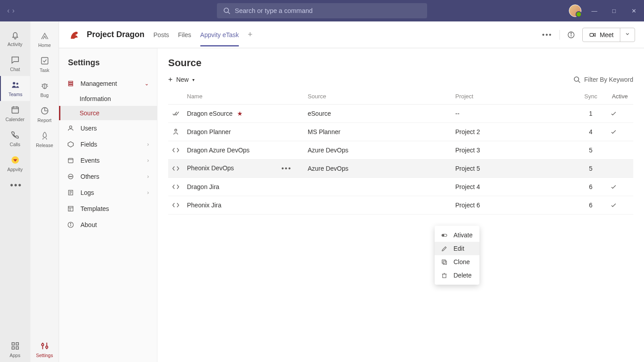 This screenshot has width=644, height=362. I want to click on management-icon, so click(71, 84).